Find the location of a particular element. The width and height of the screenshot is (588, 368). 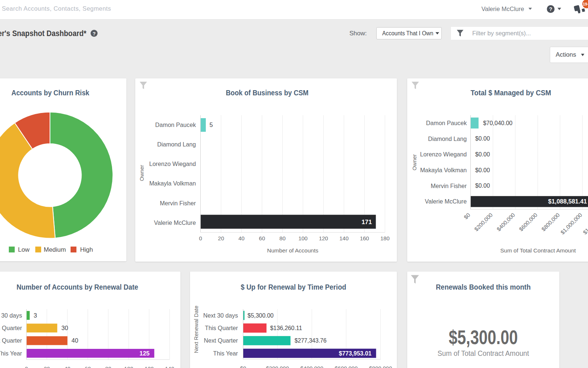

svg-text:$ Up for Renewal by Time Perio: $ Up for Renewal by Time Period is located at coordinates (293, 287).